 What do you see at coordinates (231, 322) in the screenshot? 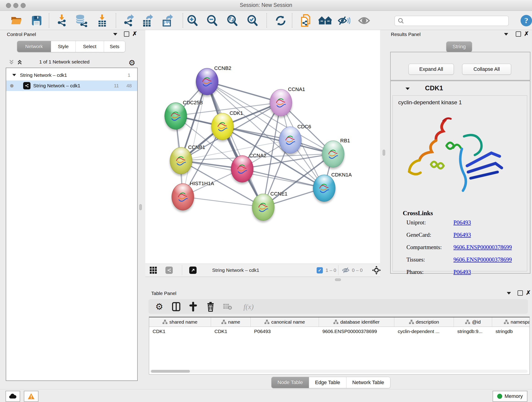
I see `column-header: name` at bounding box center [231, 322].